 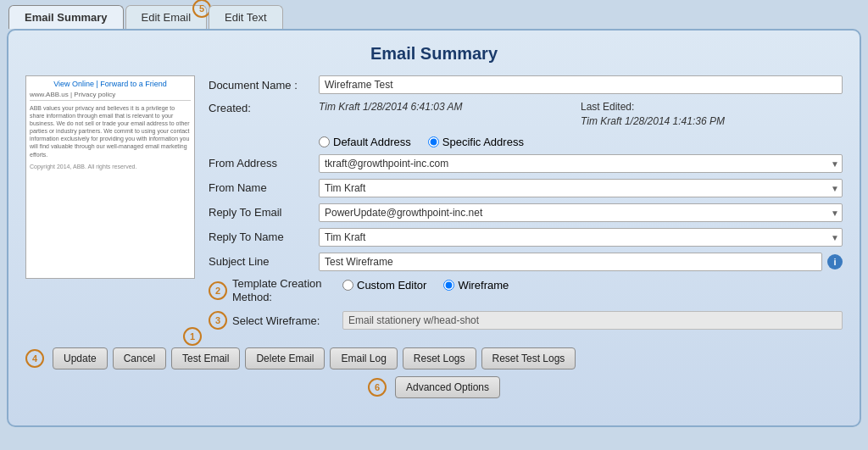 I want to click on from-address-select-wrapper: tkraft@growthpoint-inc.com ▼, so click(x=581, y=164).